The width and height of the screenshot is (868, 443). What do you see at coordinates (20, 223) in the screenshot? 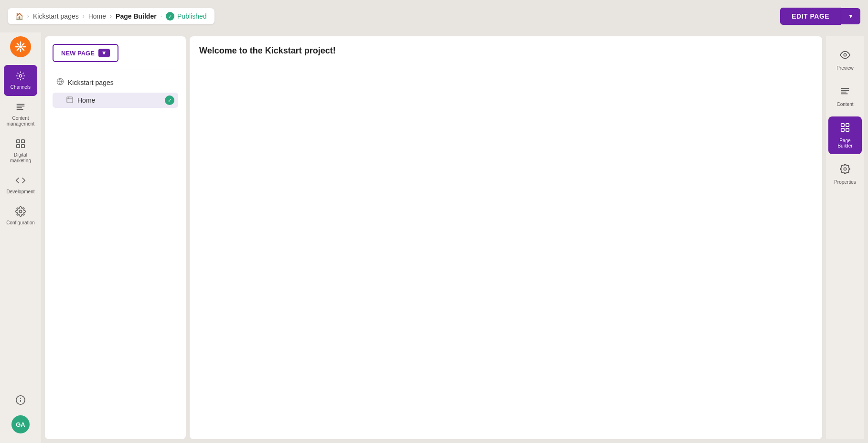
I see `configuration-label: Configuration` at bounding box center [20, 223].